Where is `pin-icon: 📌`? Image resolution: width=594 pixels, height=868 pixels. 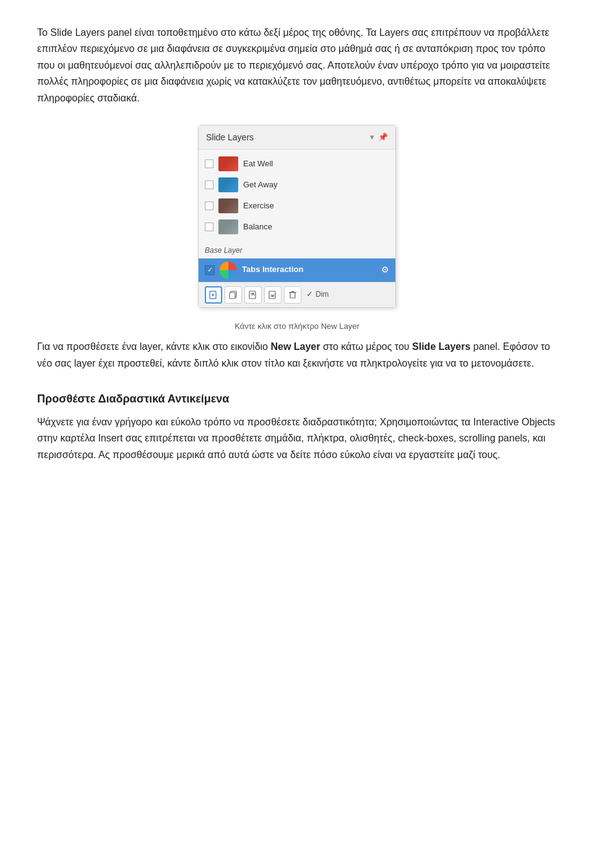 pin-icon: 📌 is located at coordinates (383, 137).